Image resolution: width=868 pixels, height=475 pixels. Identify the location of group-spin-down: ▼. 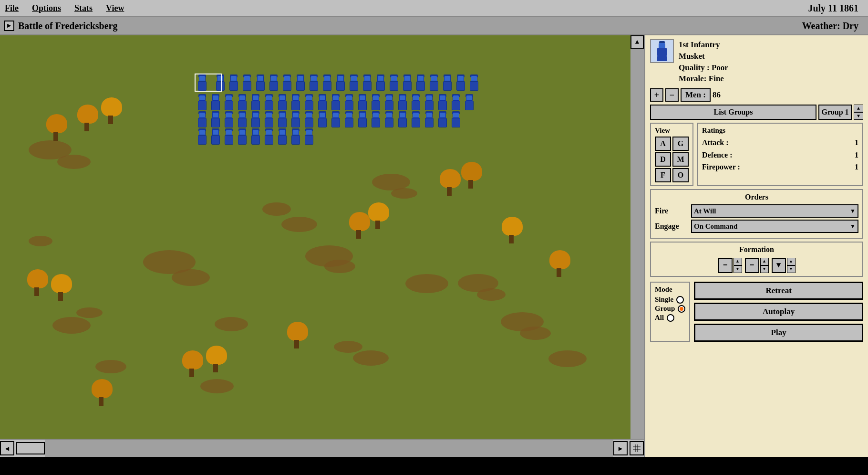
(858, 116).